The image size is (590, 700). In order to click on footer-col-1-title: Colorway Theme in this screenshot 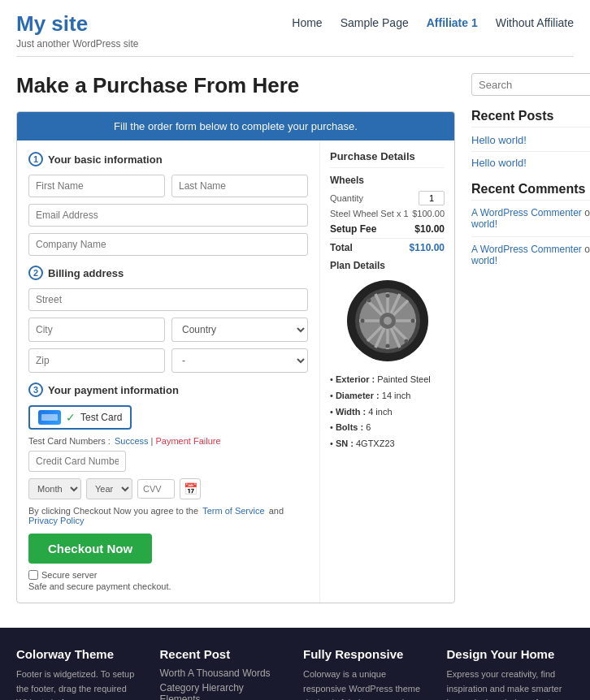, I will do `click(80, 655)`.